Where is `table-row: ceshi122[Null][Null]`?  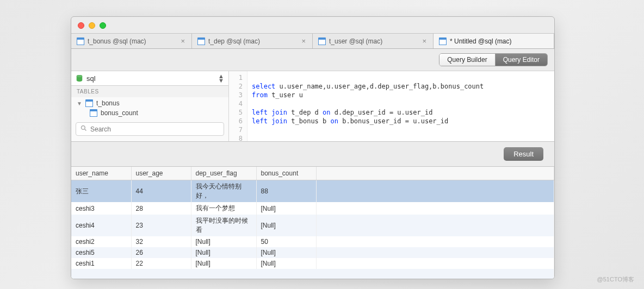 table-row: ceshi122[Null][Null] is located at coordinates (313, 263).